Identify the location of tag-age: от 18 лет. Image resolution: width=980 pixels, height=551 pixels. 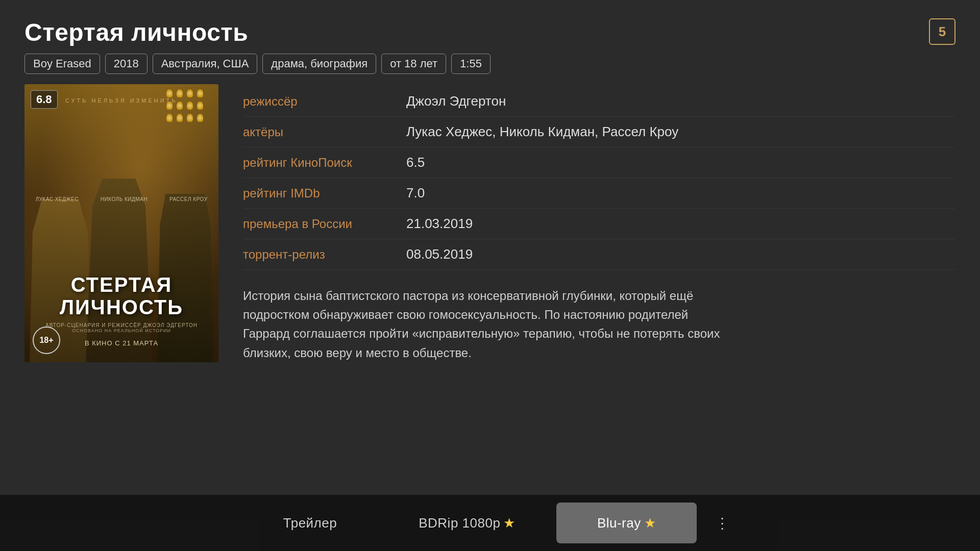
(413, 64).